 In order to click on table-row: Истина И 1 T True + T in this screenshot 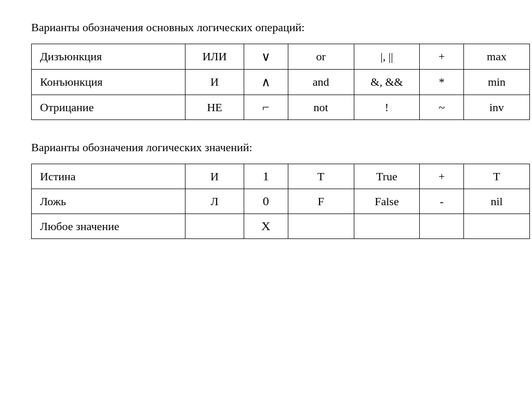, I will do `click(281, 177)`.